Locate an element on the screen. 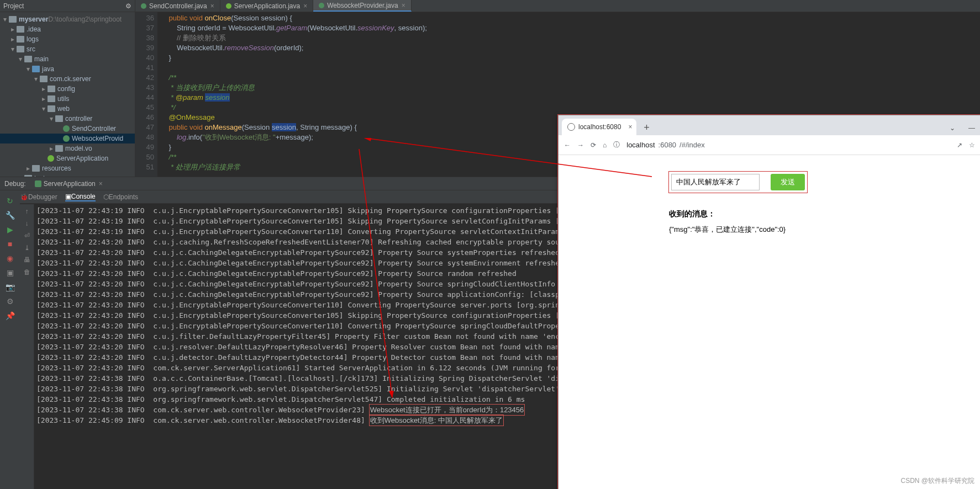 Image resolution: width=980 pixels, height=489 pixels. up-icon: ↑ is located at coordinates (27, 211).